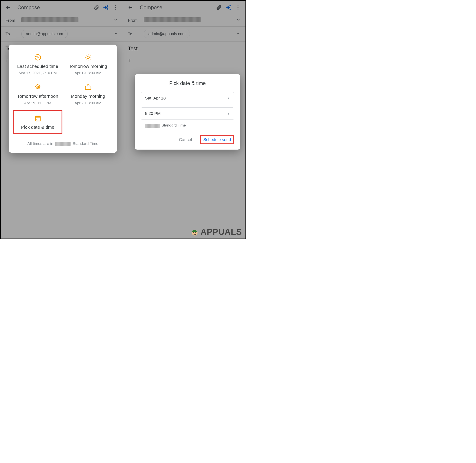 This screenshot has width=476, height=463. I want to click on body-field: T, so click(184, 60).